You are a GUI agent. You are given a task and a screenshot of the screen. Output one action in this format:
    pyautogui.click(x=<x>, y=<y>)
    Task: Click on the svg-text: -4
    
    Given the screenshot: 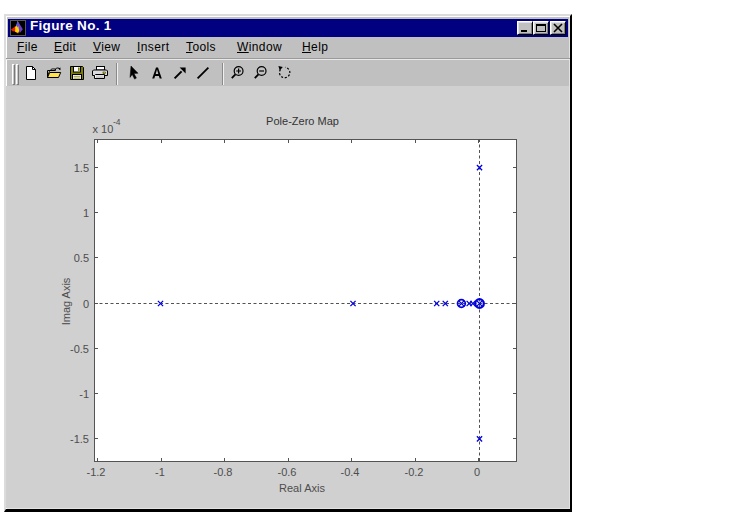 What is the action you would take?
    pyautogui.click(x=117, y=122)
    